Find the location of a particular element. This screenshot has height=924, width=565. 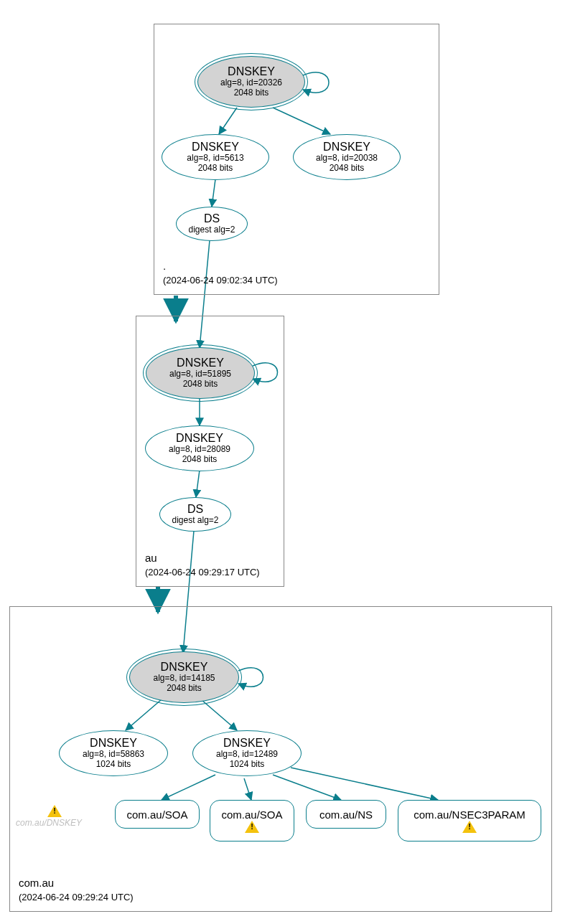

node-root-ksk: DNSKEY alg=8, id=20326 2048 bits is located at coordinates (251, 82).